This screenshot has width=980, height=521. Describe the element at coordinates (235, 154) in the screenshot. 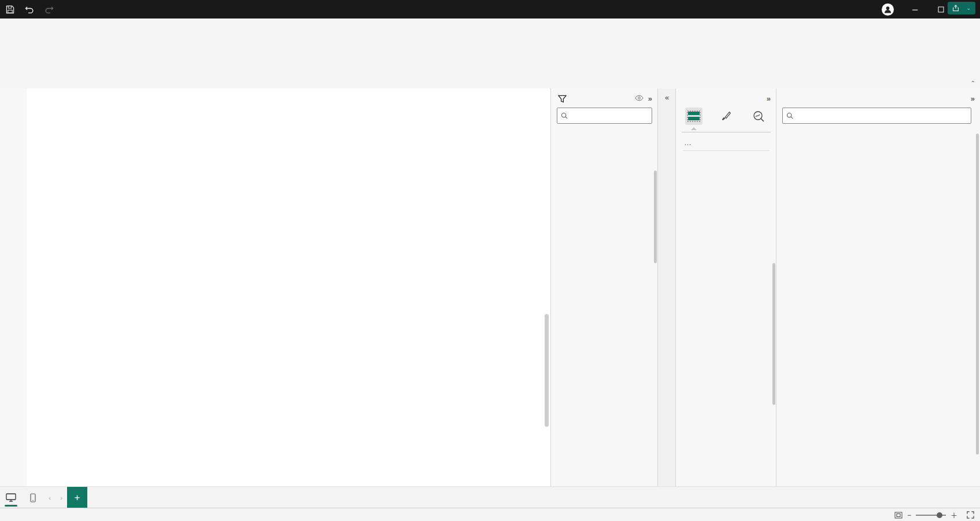

I see `line-chart-visual` at that location.